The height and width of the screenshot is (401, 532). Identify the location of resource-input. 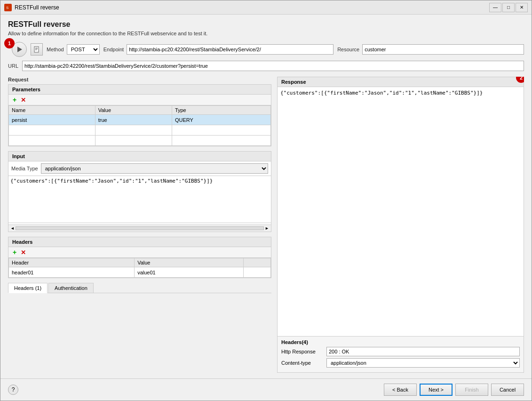
(443, 49).